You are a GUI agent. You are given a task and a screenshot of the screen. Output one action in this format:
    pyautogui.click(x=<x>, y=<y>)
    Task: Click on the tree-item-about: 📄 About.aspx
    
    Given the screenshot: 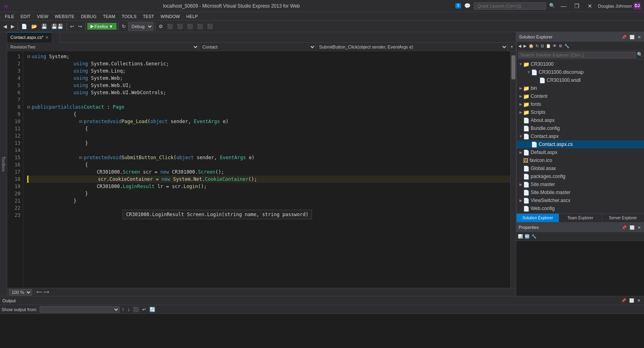 What is the action you would take?
    pyautogui.click(x=580, y=120)
    